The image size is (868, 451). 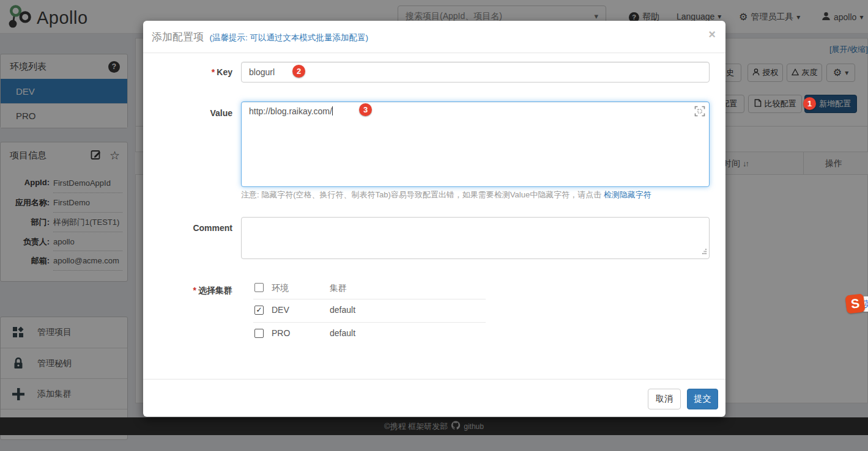 What do you see at coordinates (369, 313) in the screenshot?
I see `cluster-table: 环境 集群 ✓ DEV default PRO default` at bounding box center [369, 313].